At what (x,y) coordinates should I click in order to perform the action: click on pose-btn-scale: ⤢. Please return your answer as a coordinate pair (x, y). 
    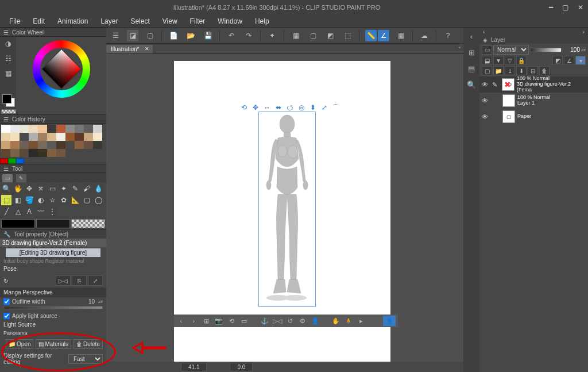
    Looking at the image, I should click on (95, 281).